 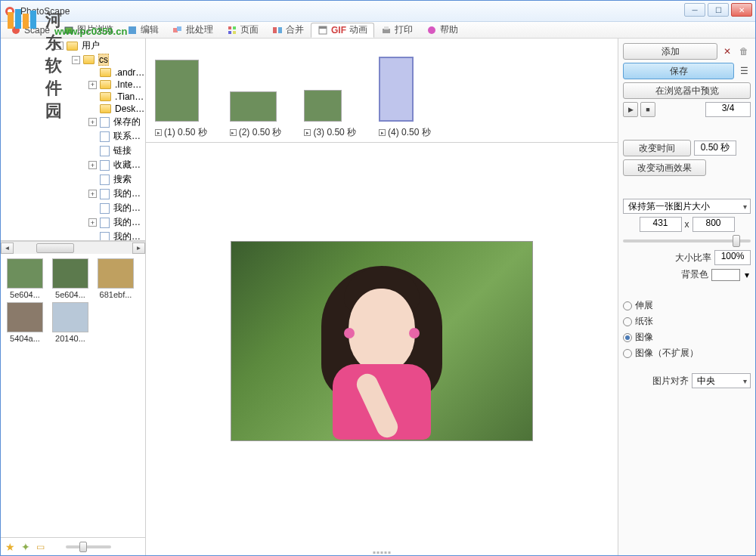 What do you see at coordinates (747, 275) in the screenshot?
I see `dropdown-icon: ▾` at bounding box center [747, 275].